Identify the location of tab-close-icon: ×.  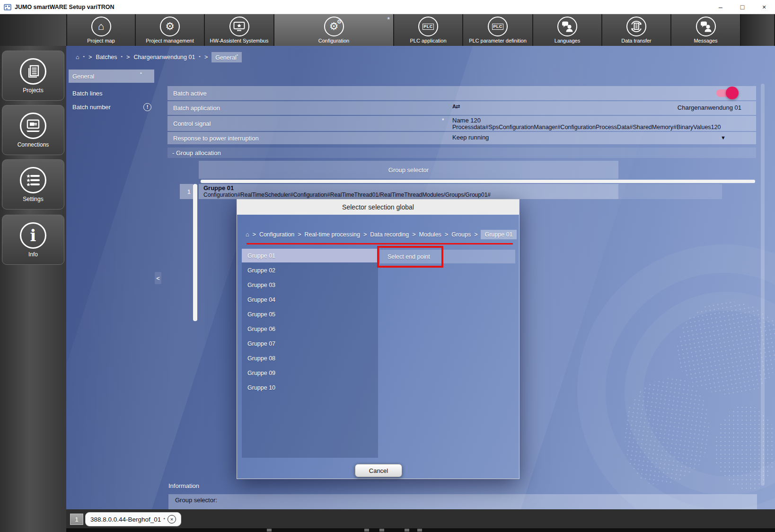
(172, 519).